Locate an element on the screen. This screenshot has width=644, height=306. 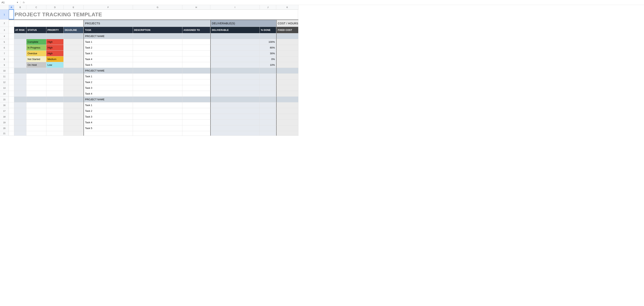
section-deliverables: DELIVERABLE(S) is located at coordinates (243, 23).